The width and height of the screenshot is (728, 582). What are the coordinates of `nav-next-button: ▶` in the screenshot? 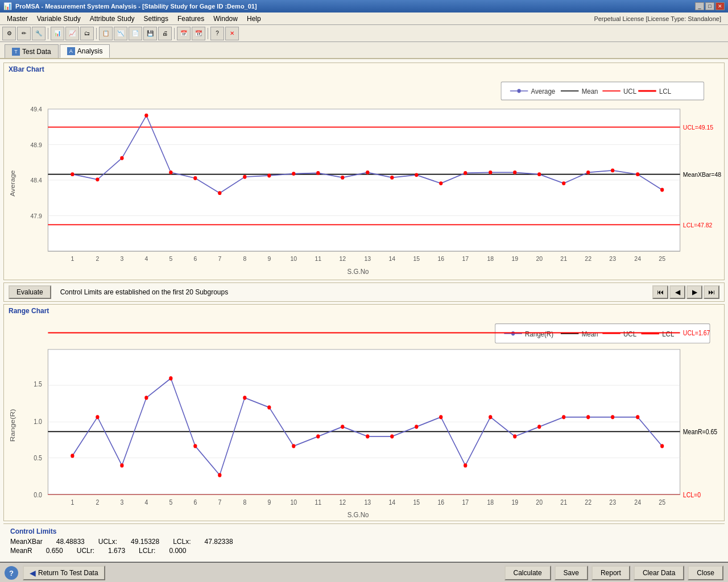 It's located at (694, 292).